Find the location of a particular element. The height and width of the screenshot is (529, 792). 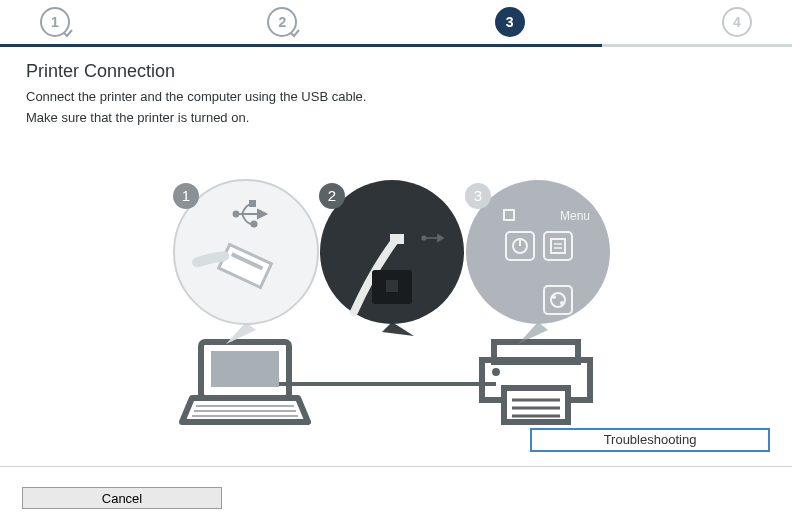

svg-text: 3 is located at coordinates (478, 196).